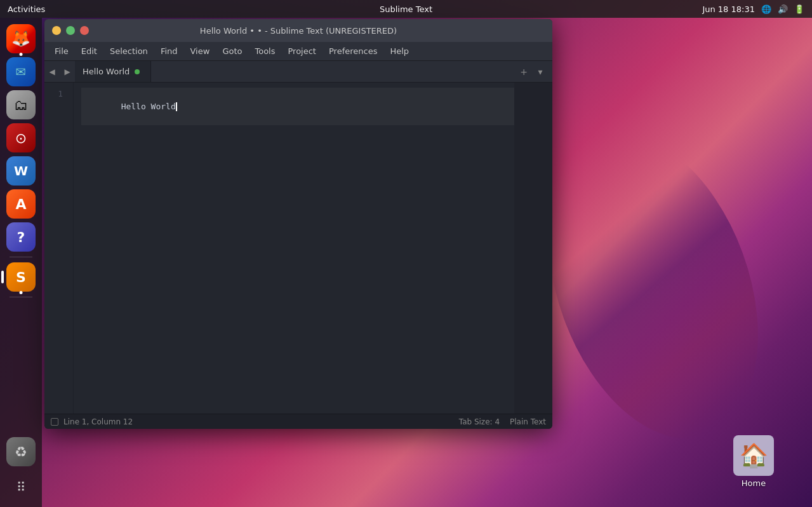 The width and height of the screenshot is (812, 507). What do you see at coordinates (406, 9) in the screenshot?
I see `topbar: Activities Sublime Text Jun 18 18:31 🌐 🔊…` at bounding box center [406, 9].